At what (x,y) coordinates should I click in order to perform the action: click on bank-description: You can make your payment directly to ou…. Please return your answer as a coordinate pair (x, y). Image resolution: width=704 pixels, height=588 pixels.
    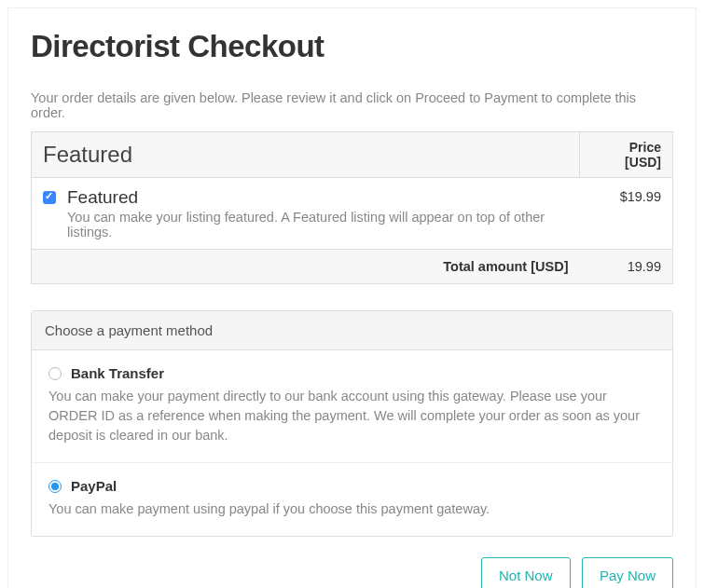
    Looking at the image, I should click on (352, 416).